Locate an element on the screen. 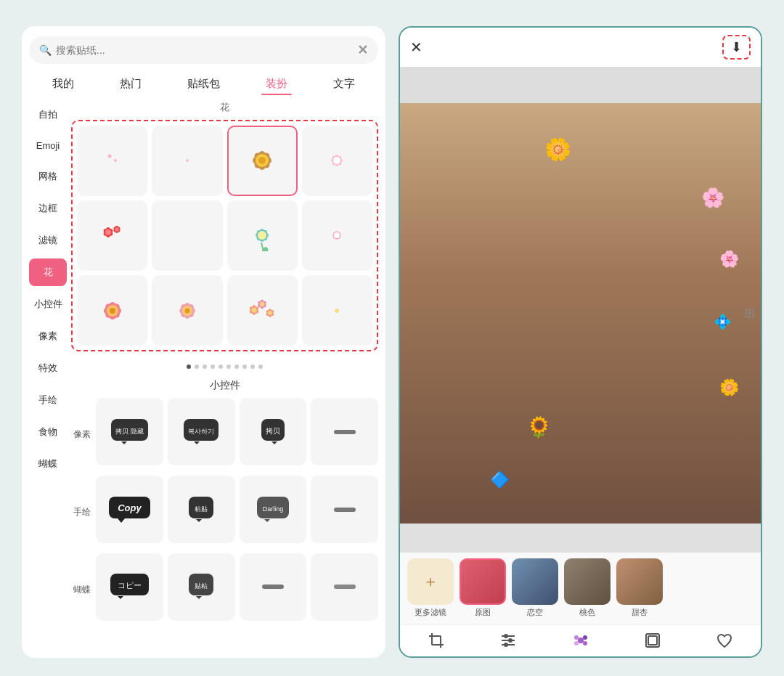  filter-more: ＋ 更多滤镜 is located at coordinates (430, 588).